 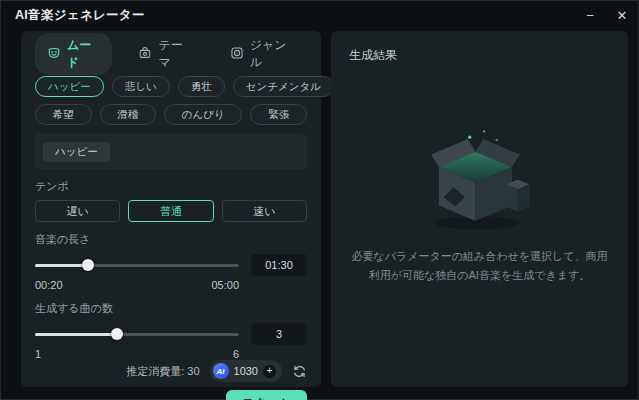 What do you see at coordinates (590, 15) in the screenshot?
I see `minimize-button: −` at bounding box center [590, 15].